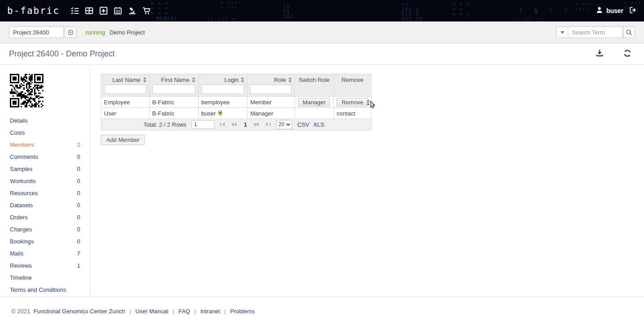  Describe the element at coordinates (21, 277) in the screenshot. I see `sidebar-item-label: Timeline` at that location.